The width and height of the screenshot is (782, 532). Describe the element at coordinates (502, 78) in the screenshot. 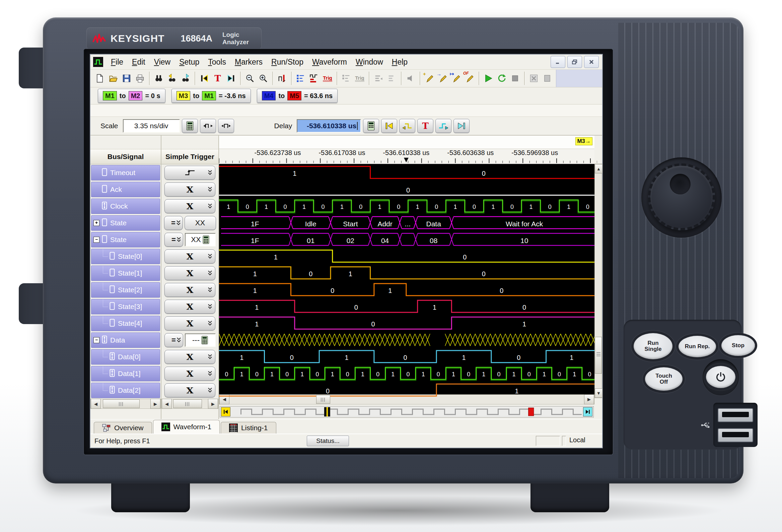

I see `run-repetitive-icon` at that location.